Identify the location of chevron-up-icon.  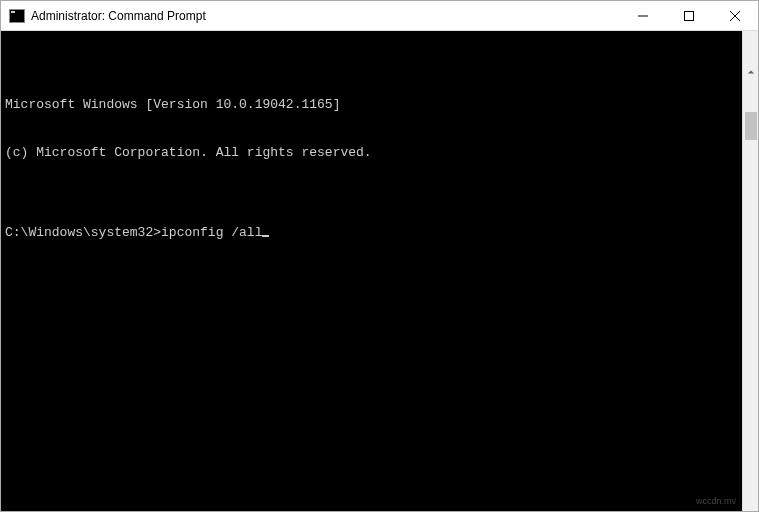
(751, 72).